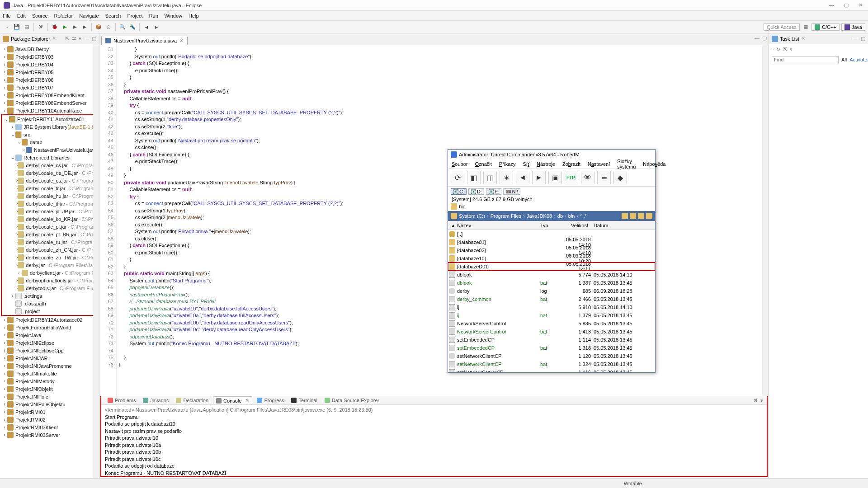 This screenshot has width=868, height=488. What do you see at coordinates (462, 206) in the screenshot?
I see `uc-tab-label: bin` at bounding box center [462, 206].